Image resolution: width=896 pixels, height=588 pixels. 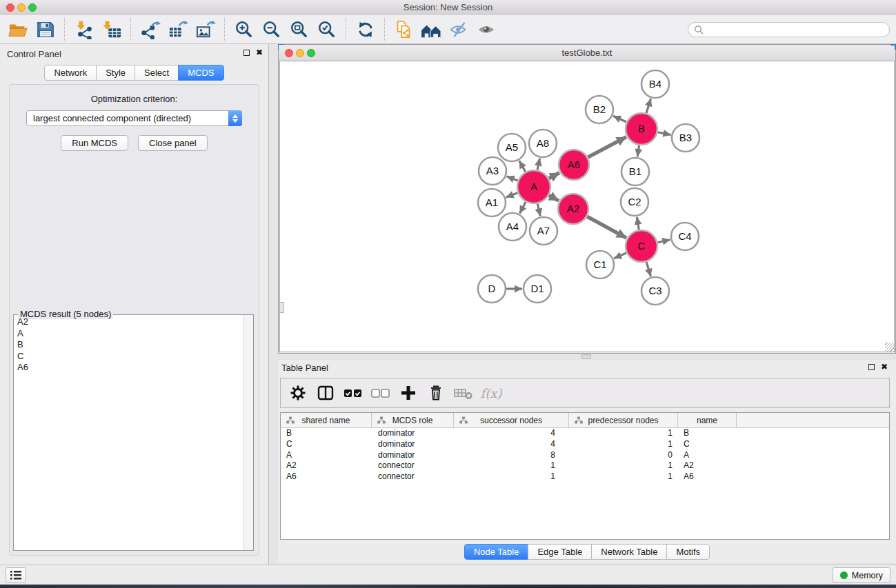 I want to click on table-cell: A2, so click(x=326, y=466).